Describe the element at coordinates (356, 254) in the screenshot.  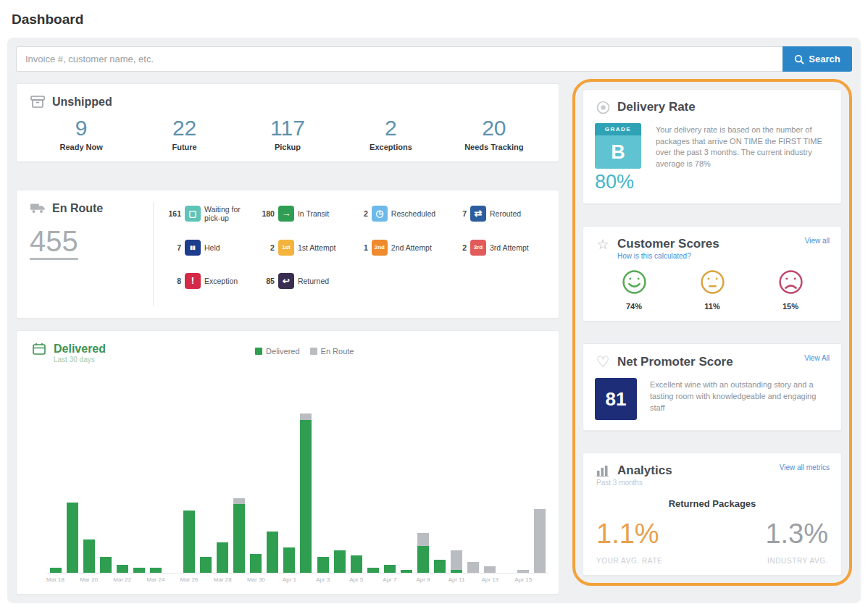
I see `en-route-status-grid: 161▢Waiting for pick-up180→In Transit2◷R…` at that location.